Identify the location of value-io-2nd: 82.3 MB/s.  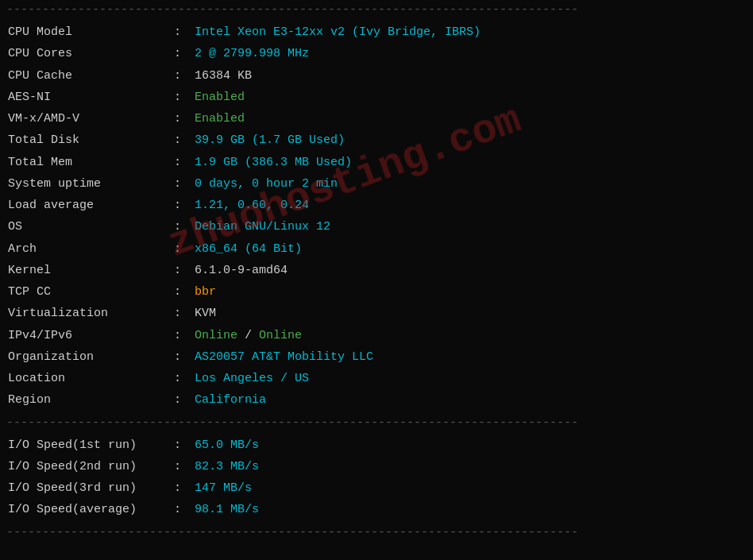
(223, 467).